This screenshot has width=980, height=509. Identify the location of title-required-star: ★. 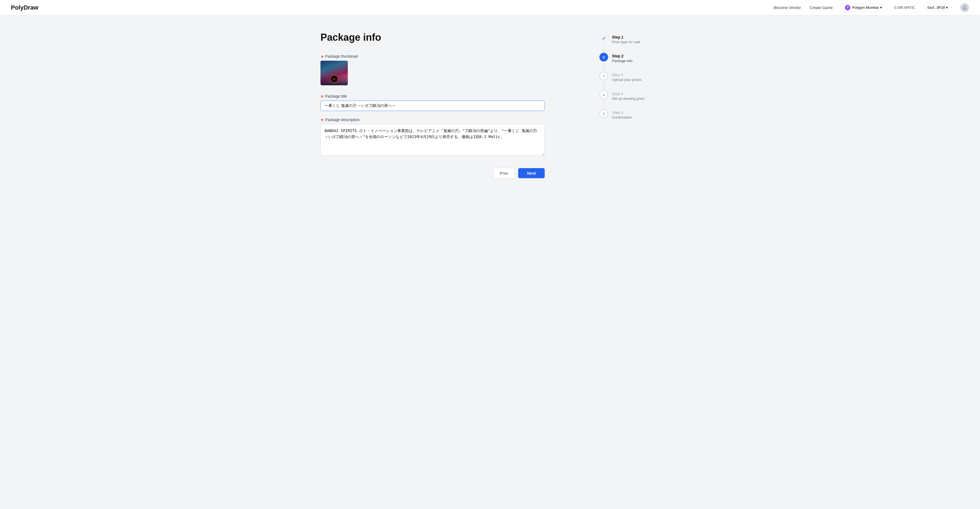
(322, 96).